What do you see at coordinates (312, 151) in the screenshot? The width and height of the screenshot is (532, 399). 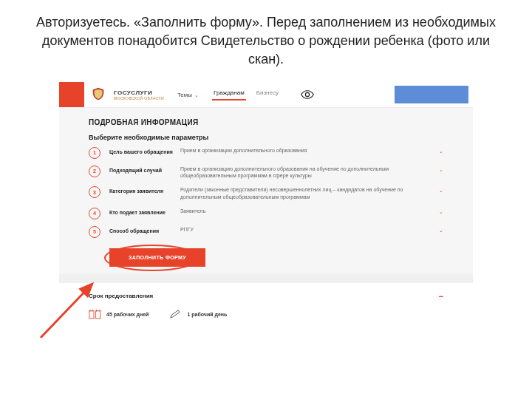 I see `param-select: Прием в организации дополнительного обра…` at bounding box center [312, 151].